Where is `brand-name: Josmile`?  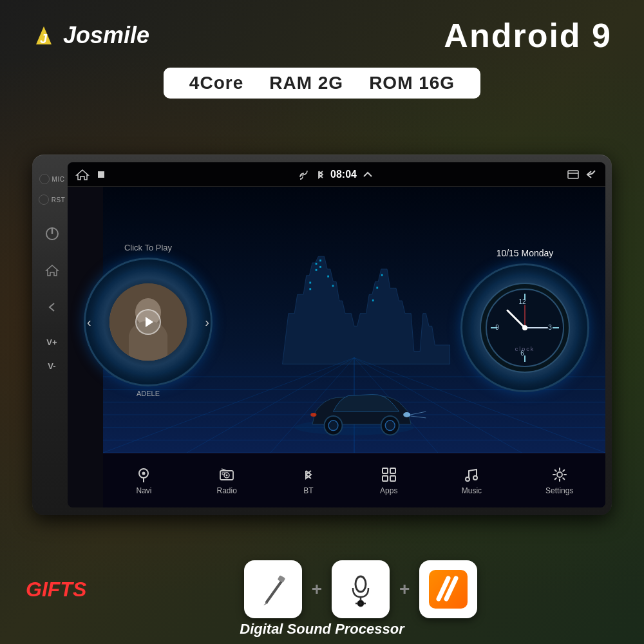 brand-name: Josmile is located at coordinates (106, 35).